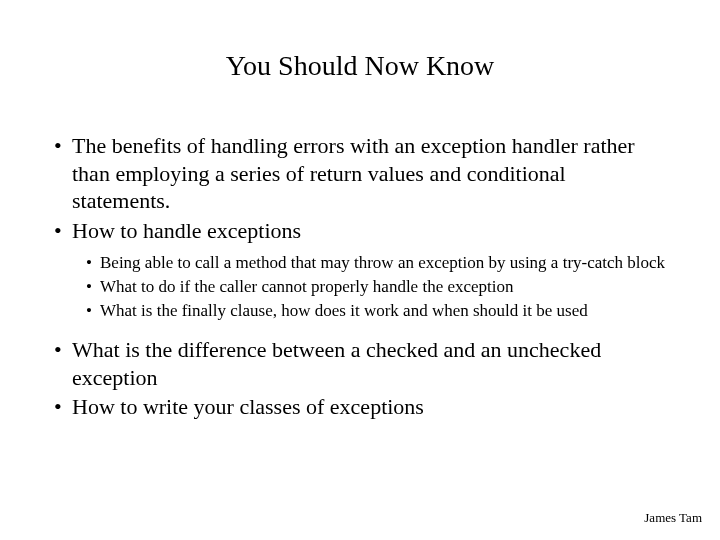 The width and height of the screenshot is (720, 540). I want to click on list-item-text: What is the difference between a checked…, so click(369, 364).